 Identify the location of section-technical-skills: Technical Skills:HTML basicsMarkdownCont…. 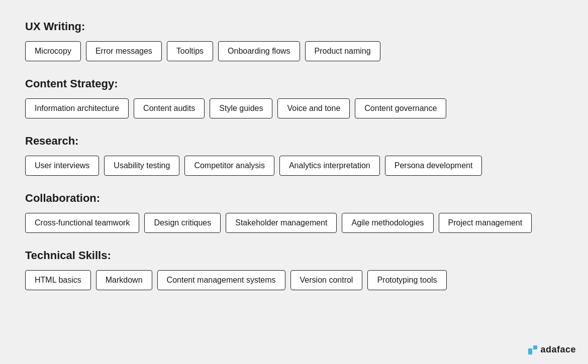
(294, 270).